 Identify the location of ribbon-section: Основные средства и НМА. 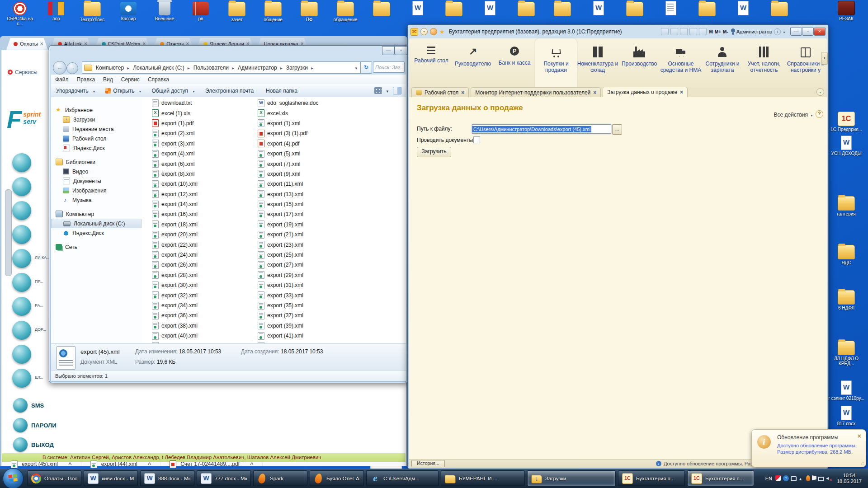
(681, 63).